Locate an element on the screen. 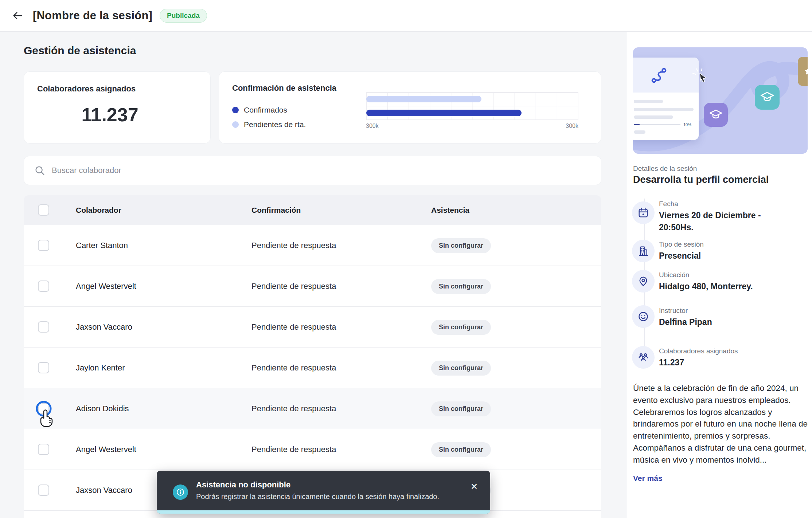 This screenshot has height=518, width=812. confirmation-card: Confirmación de asistencia Confirmados P… is located at coordinates (410, 107).